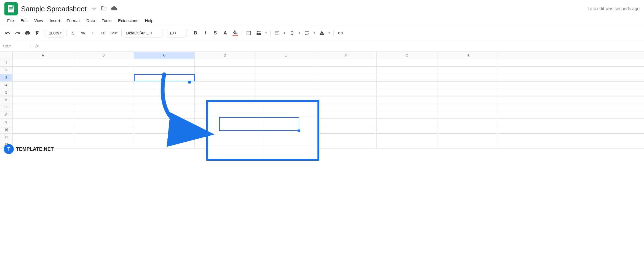 This screenshot has height=259, width=644. Describe the element at coordinates (329, 33) in the screenshot. I see `rotate-arrow-icon: ▾` at that location.